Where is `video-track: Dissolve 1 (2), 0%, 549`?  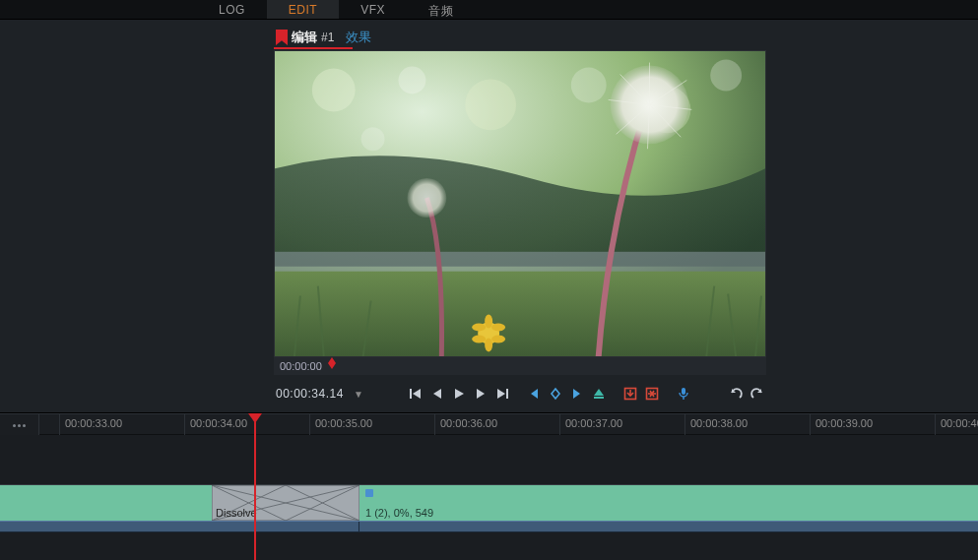 video-track: Dissolve 1 (2), 0%, 549 is located at coordinates (489, 502).